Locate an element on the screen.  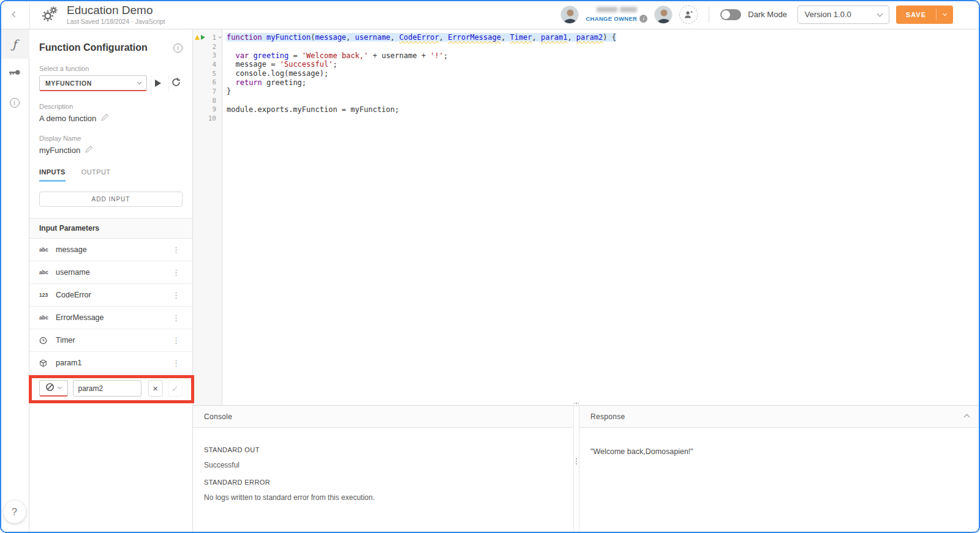
back-button is located at coordinates (15, 15).